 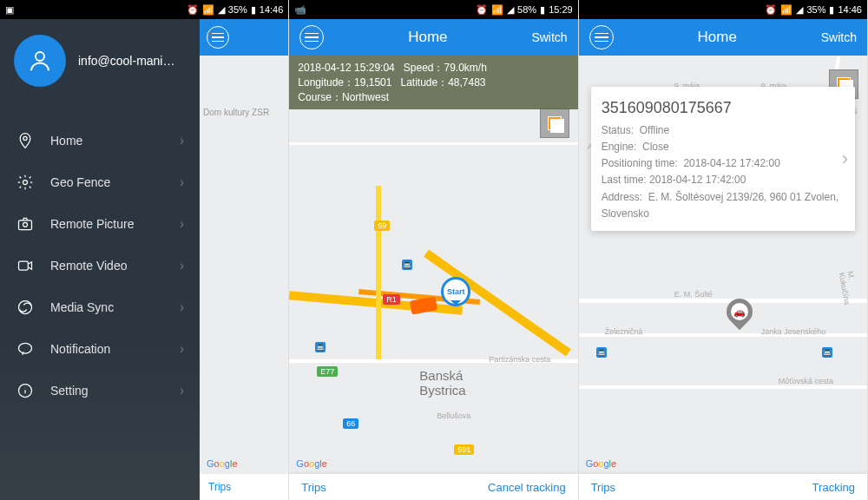 What do you see at coordinates (618, 130) in the screenshot?
I see `status-label: Status:` at bounding box center [618, 130].